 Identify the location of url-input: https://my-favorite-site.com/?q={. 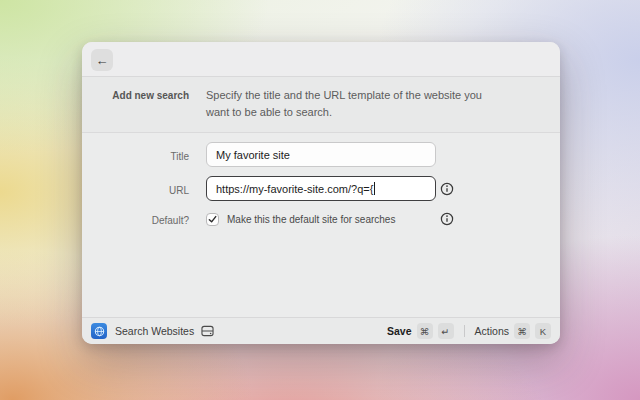
(321, 188).